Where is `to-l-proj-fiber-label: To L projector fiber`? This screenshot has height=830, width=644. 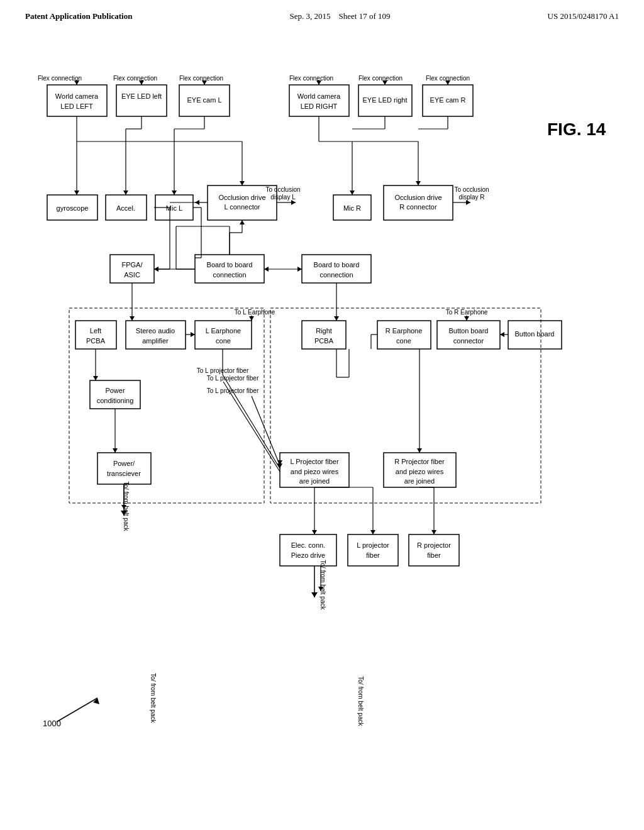 to-l-proj-fiber-label: To L projector fiber is located at coordinates (233, 379).